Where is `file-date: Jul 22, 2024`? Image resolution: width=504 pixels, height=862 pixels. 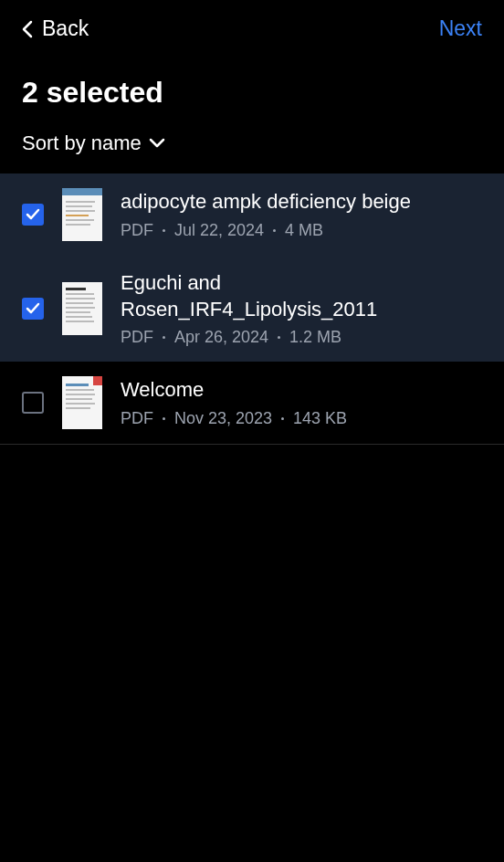
file-date: Jul 22, 2024 is located at coordinates (219, 230).